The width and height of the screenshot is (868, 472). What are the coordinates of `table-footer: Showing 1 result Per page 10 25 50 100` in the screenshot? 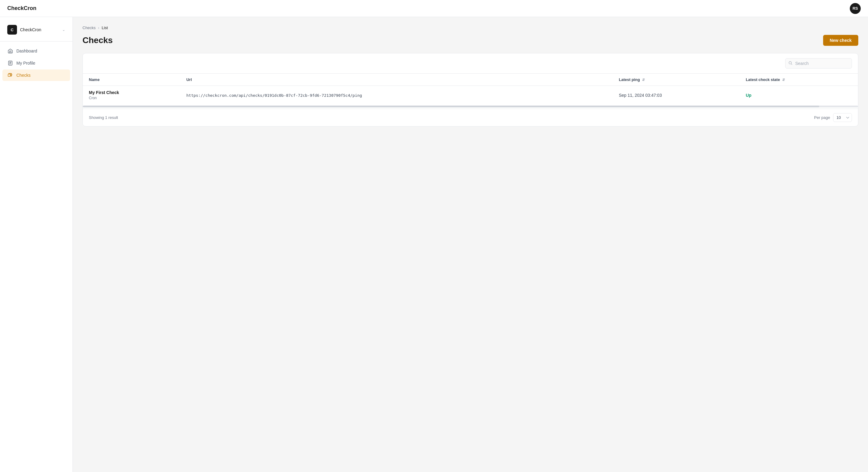 It's located at (470, 117).